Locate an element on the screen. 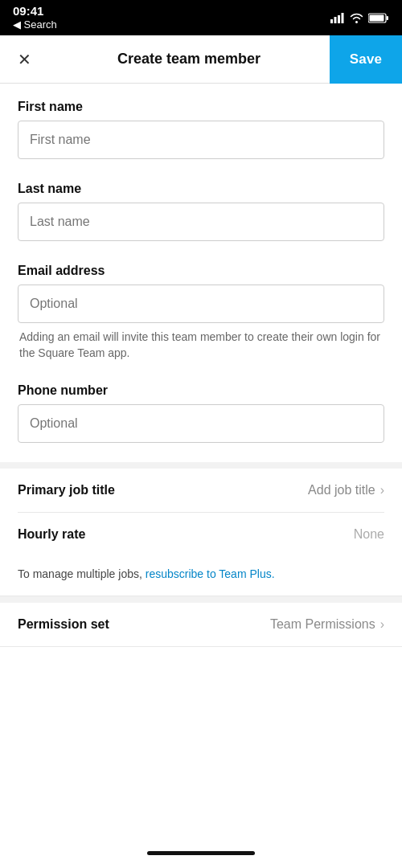  last-name-section: Last name is located at coordinates (201, 207).